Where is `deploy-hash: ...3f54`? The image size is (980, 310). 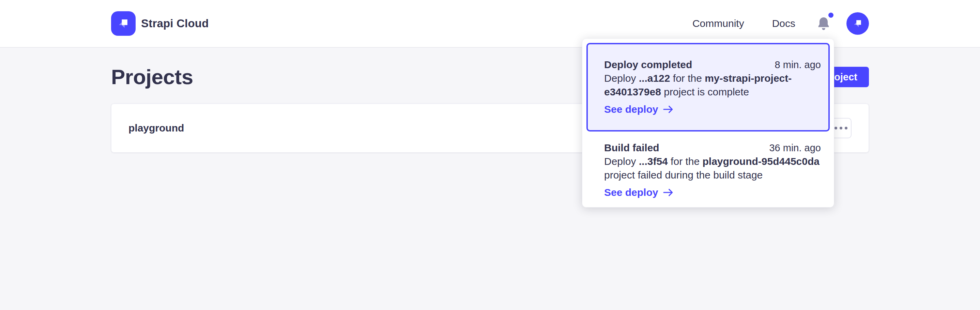
deploy-hash: ...3f54 is located at coordinates (654, 161).